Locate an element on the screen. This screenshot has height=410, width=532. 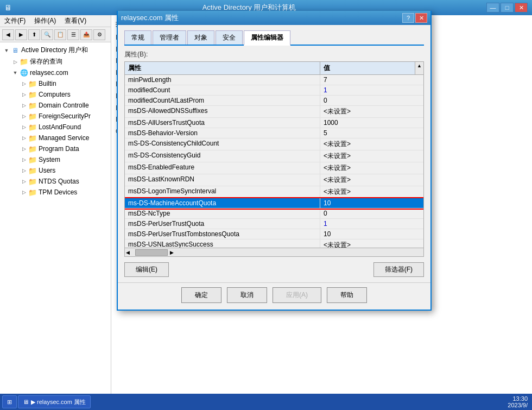
tree-item-programdata: ▷ 📁 Program Data is located at coordinates (55, 149).